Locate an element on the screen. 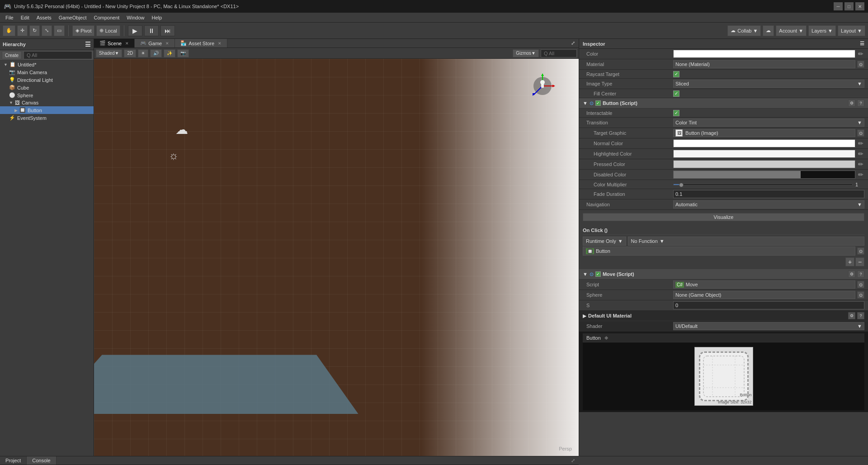  onclick-target-select-button: ⊙ is located at coordinates (861, 251).